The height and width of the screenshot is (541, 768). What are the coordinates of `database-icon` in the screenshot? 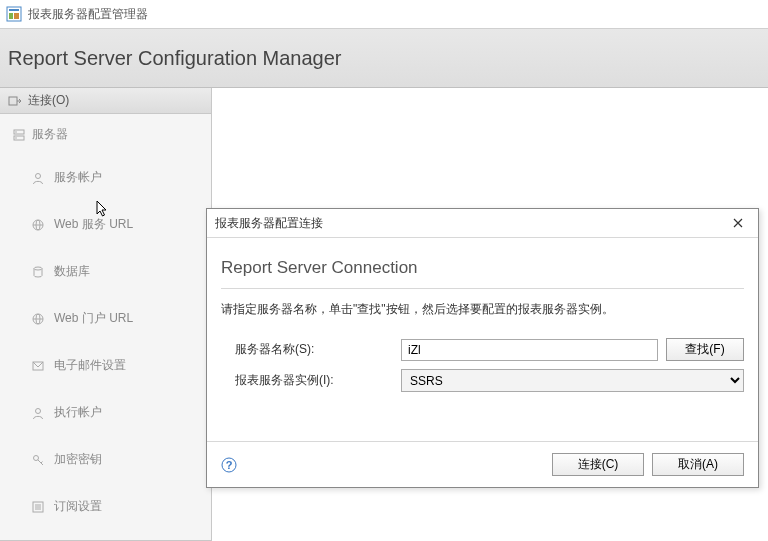 It's located at (38, 272).